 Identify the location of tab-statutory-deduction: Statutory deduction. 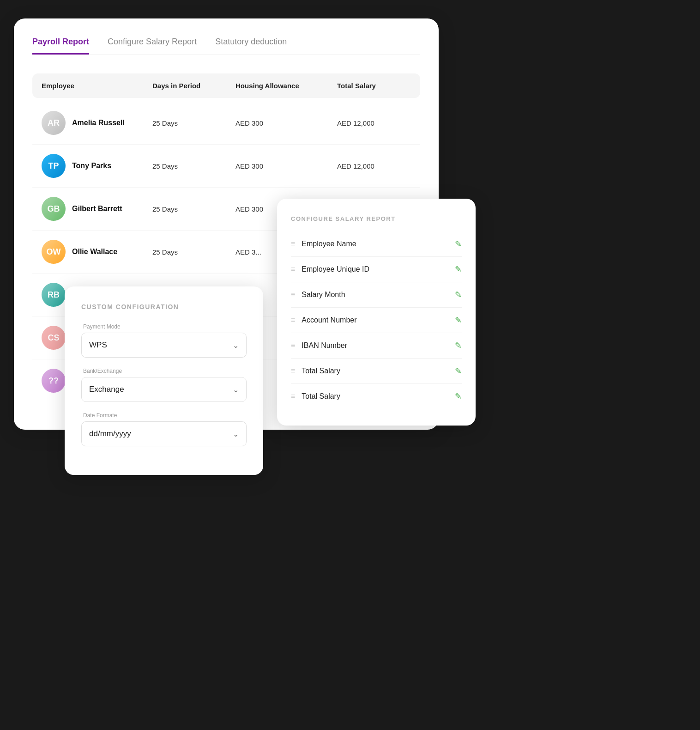
(251, 46).